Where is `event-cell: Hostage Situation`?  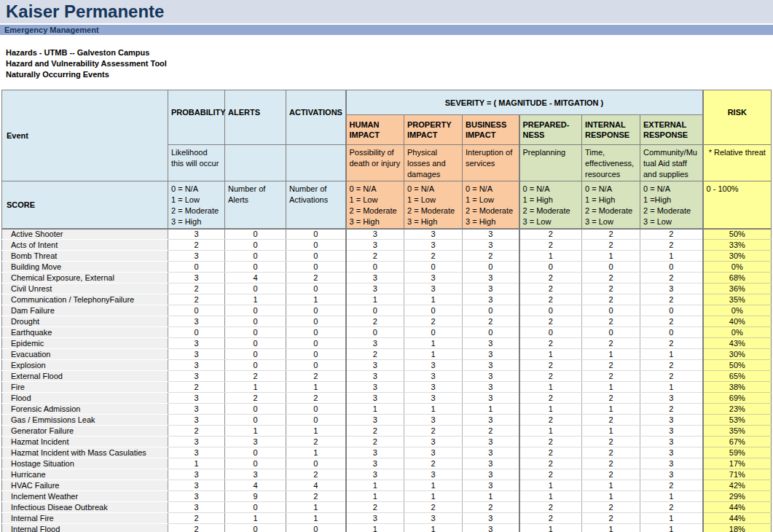
event-cell: Hostage Situation is located at coordinates (85, 463).